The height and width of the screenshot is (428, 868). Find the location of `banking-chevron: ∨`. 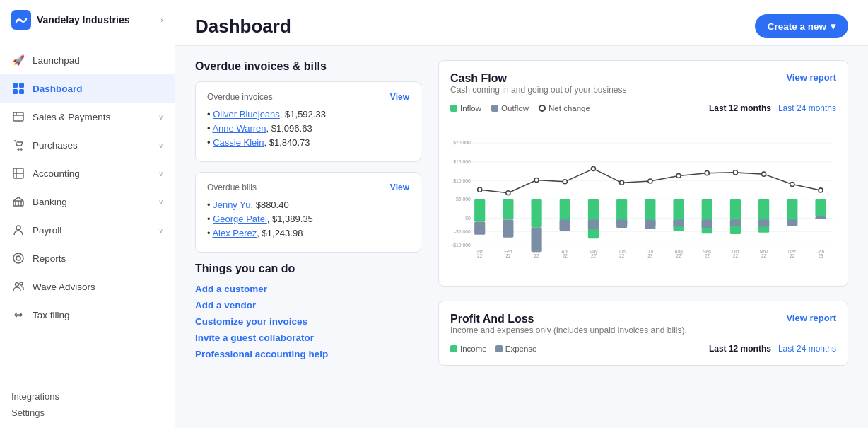

banking-chevron: ∨ is located at coordinates (161, 202).